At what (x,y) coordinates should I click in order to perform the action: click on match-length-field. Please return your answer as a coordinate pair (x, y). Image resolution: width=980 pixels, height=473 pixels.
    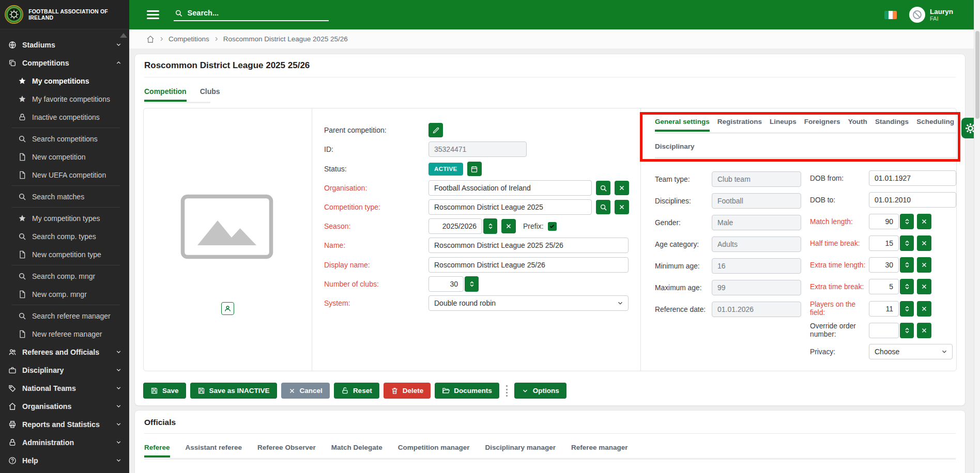
    Looking at the image, I should click on (884, 222).